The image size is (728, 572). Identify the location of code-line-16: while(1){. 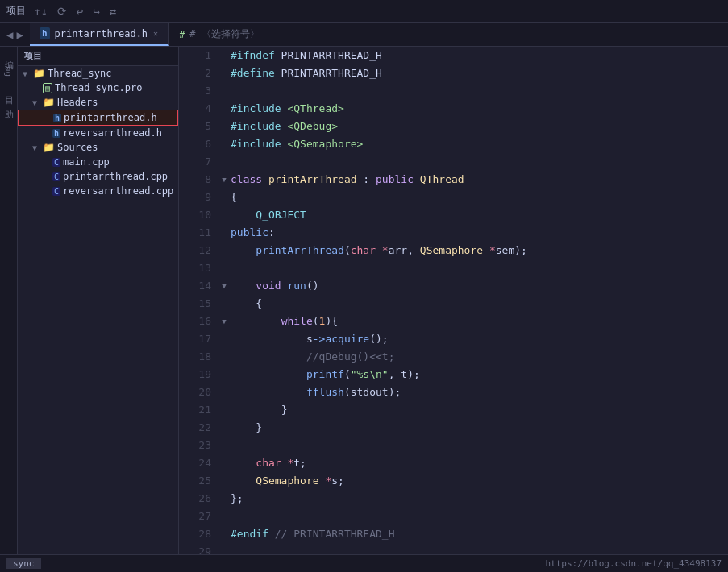
(479, 321).